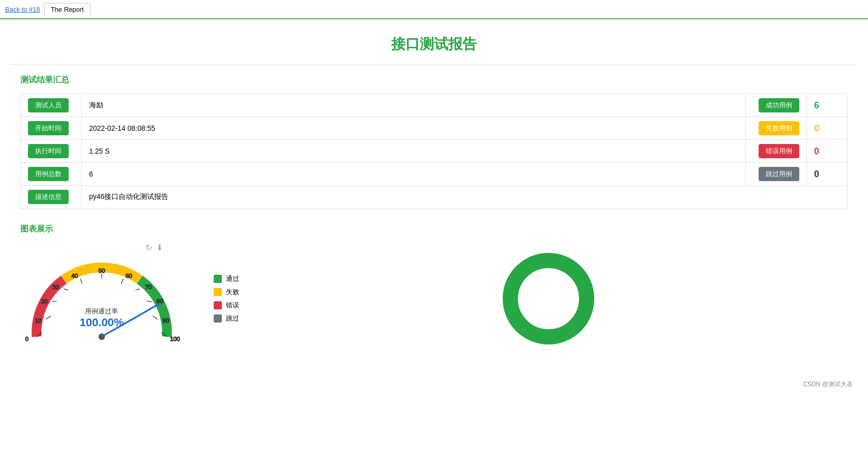  What do you see at coordinates (102, 323) in the screenshot?
I see `gauge-value: 100.00%` at bounding box center [102, 323].